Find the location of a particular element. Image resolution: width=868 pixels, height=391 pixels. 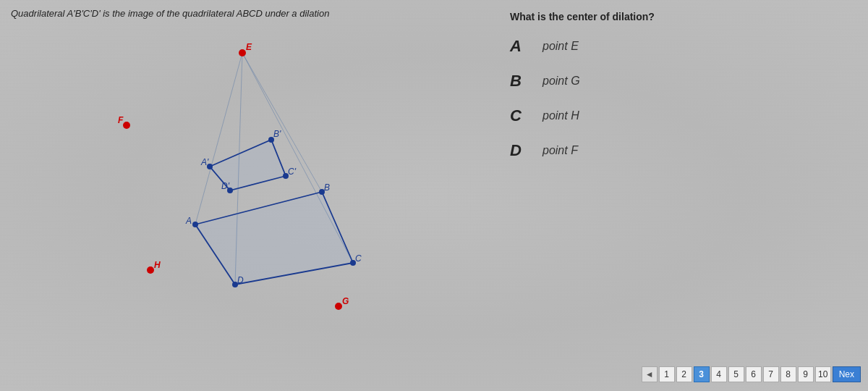

next-button: Nex is located at coordinates (846, 374).